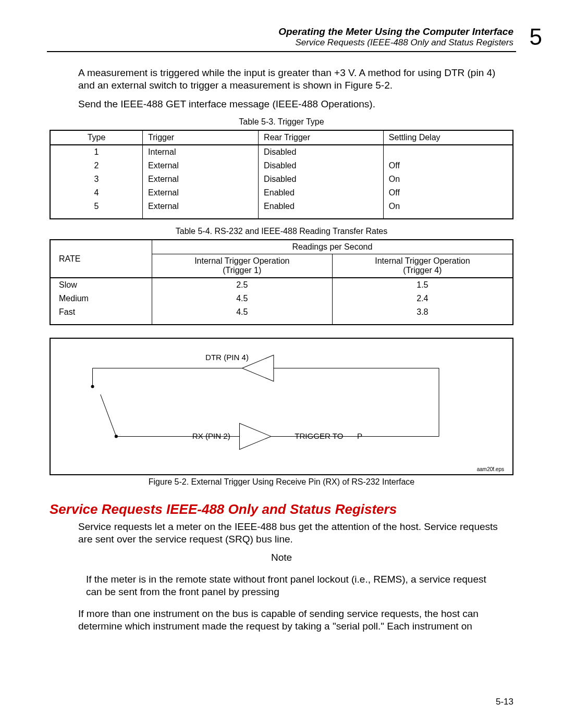 The width and height of the screenshot is (563, 728). What do you see at coordinates (319, 437) in the screenshot?
I see `label-trigger: TRIGGER TO` at bounding box center [319, 437].